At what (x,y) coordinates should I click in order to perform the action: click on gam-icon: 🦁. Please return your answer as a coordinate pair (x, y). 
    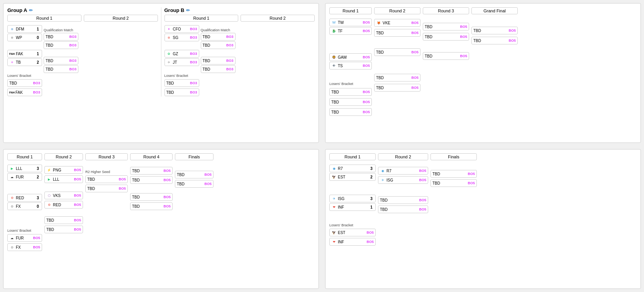
    Looking at the image, I should click on (334, 57).